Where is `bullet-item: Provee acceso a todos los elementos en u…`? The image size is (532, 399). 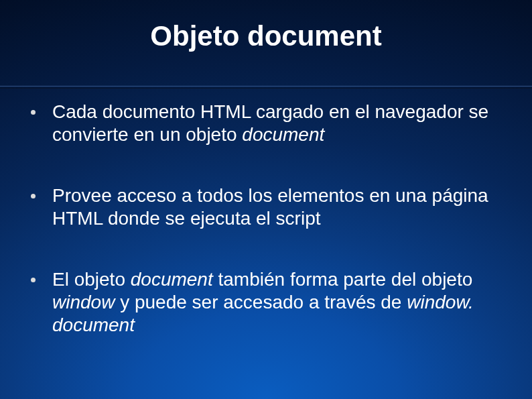
bullet-item: Provee acceso a todos los elementos en u… is located at coordinates (269, 207).